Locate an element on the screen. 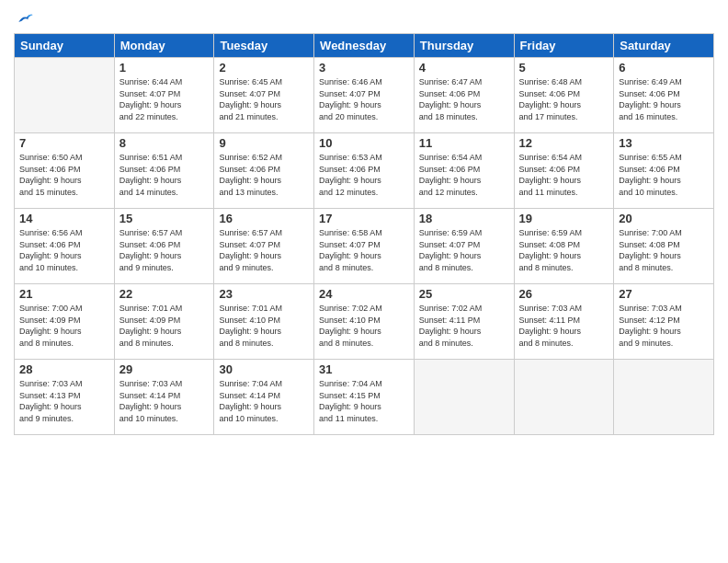 The height and width of the screenshot is (563, 728). day-number: 30 is located at coordinates (264, 370).